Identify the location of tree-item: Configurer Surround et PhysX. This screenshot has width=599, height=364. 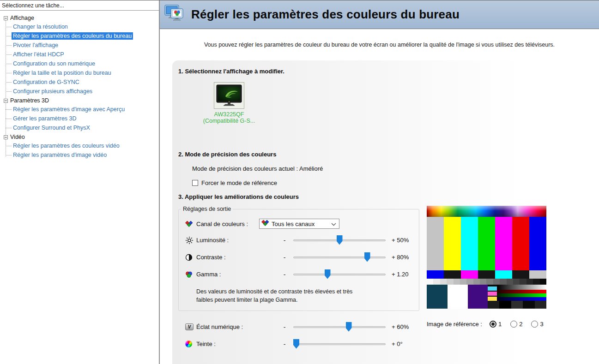
(79, 128).